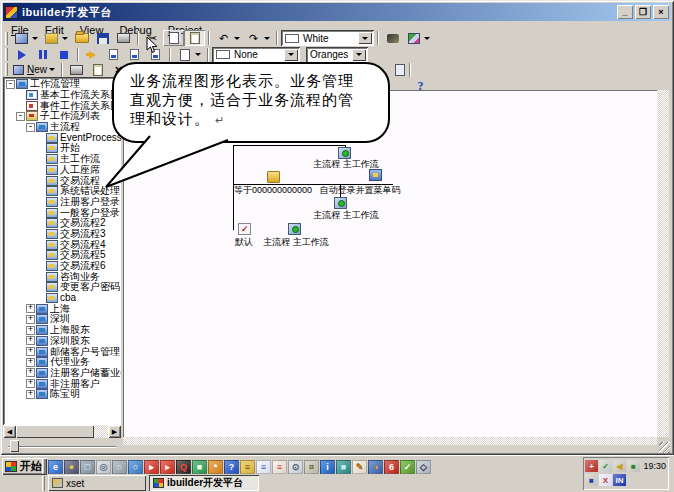  What do you see at coordinates (274, 177) in the screenshot?
I see `flow-condition-folder-icon` at bounding box center [274, 177].